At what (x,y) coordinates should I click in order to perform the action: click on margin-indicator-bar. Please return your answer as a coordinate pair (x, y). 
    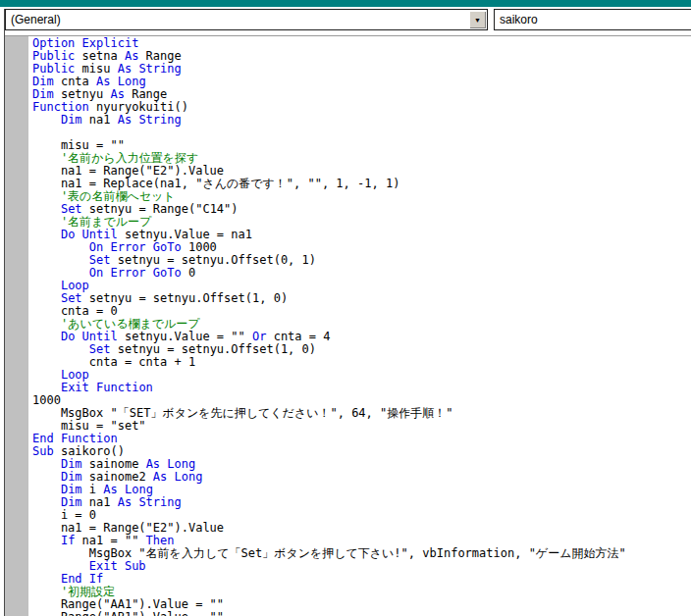
    Looking at the image, I should click on (17, 326).